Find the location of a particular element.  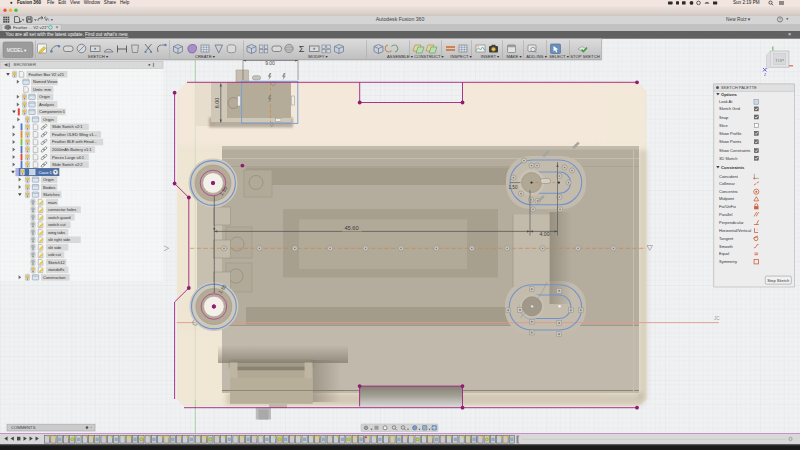

svg-text: Feather ... V2 v21* is located at coordinates (30, 28).